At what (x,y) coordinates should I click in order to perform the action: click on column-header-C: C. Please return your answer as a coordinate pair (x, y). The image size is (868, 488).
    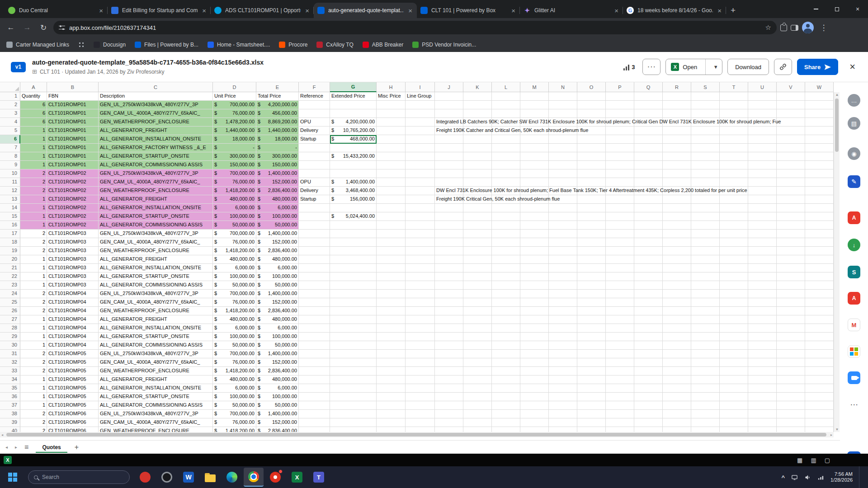
    Looking at the image, I should click on (156, 87).